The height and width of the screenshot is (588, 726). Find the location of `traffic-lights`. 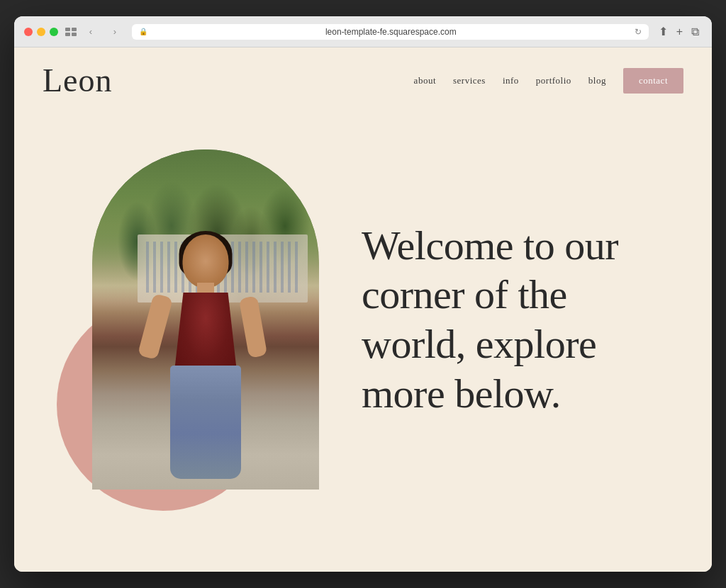

traffic-lights is located at coordinates (41, 32).